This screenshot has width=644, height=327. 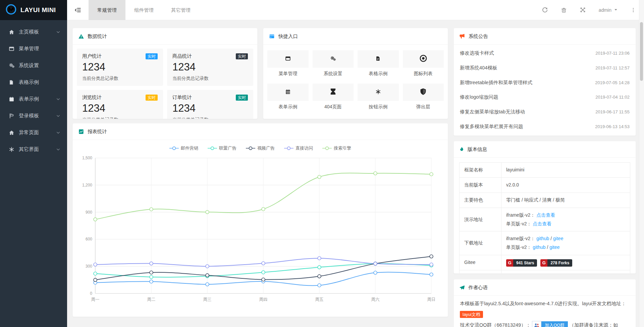 What do you see at coordinates (260, 148) in the screenshot?
I see `legend-item-3: 视频广告` at bounding box center [260, 148].